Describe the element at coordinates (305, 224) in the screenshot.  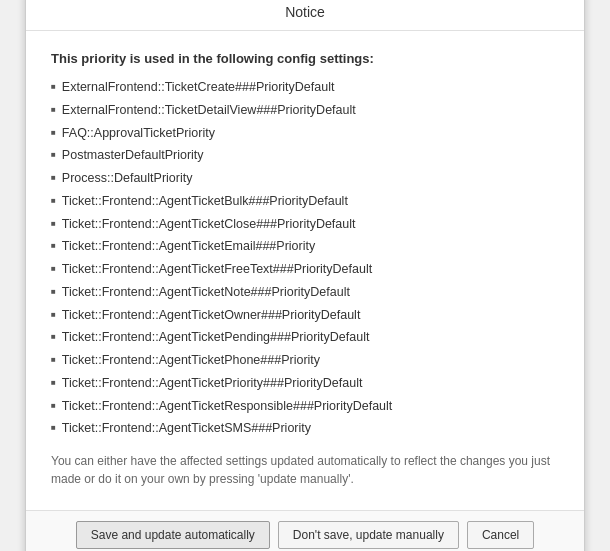
I see `list-item: Ticket::Frontend::AgentTicketClose###Pri…` at that location.